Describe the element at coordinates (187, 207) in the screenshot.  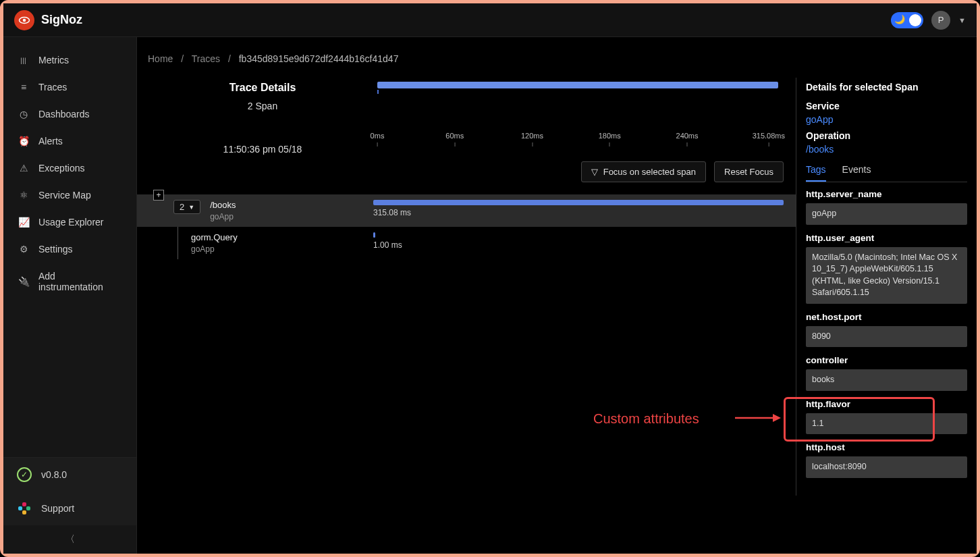
I see `span-children-count: 2 ▼` at that location.